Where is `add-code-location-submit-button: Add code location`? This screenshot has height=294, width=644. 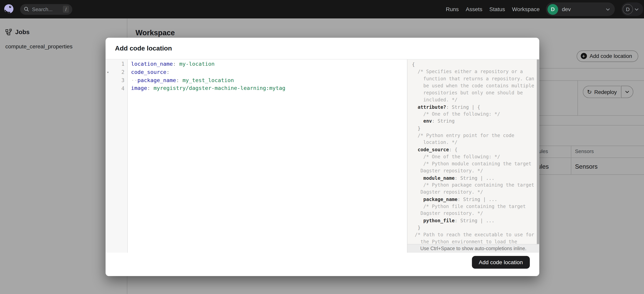 add-code-location-submit-button: Add code location is located at coordinates (501, 262).